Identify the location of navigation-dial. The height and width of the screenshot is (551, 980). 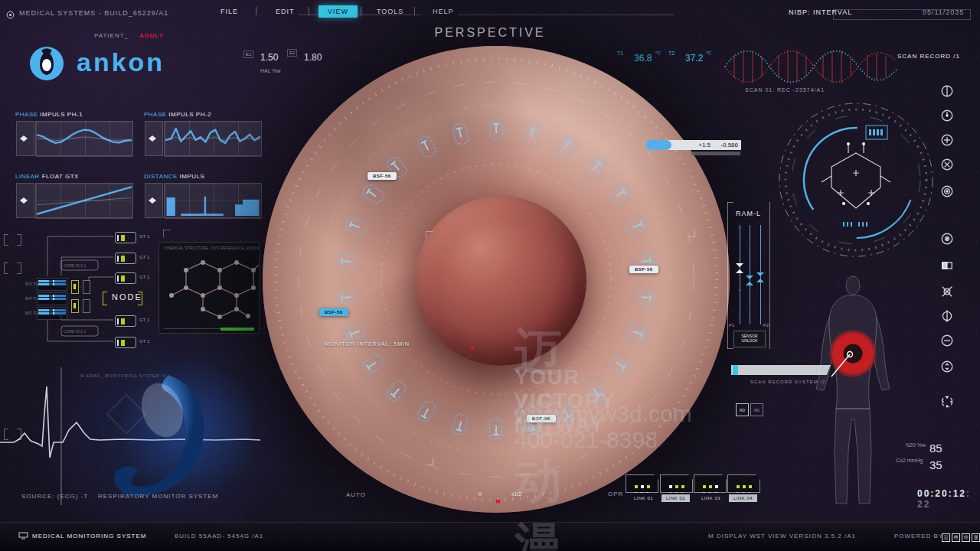
(856, 180).